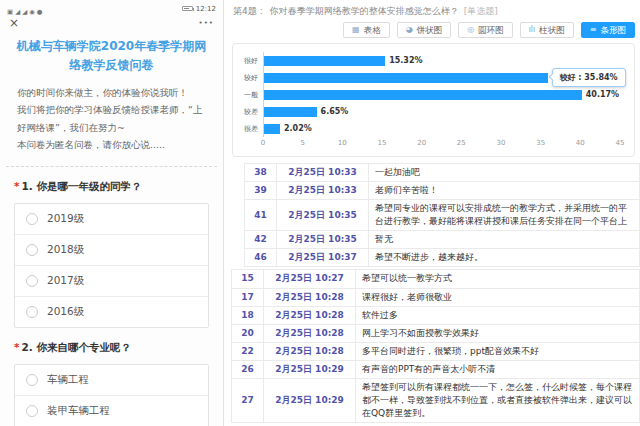 Image resolution: width=640 pixels, height=426 pixels. Describe the element at coordinates (66, 250) in the screenshot. I see `option-label: 2018级` at that location.